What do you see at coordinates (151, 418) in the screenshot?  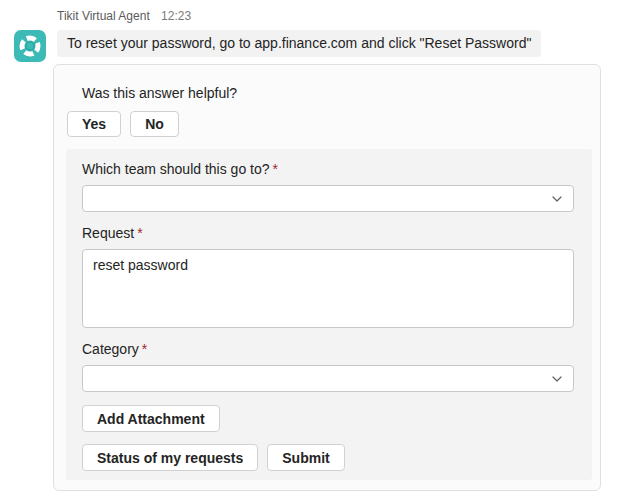 I see `add-attachment-button: Add Attachment` at bounding box center [151, 418].